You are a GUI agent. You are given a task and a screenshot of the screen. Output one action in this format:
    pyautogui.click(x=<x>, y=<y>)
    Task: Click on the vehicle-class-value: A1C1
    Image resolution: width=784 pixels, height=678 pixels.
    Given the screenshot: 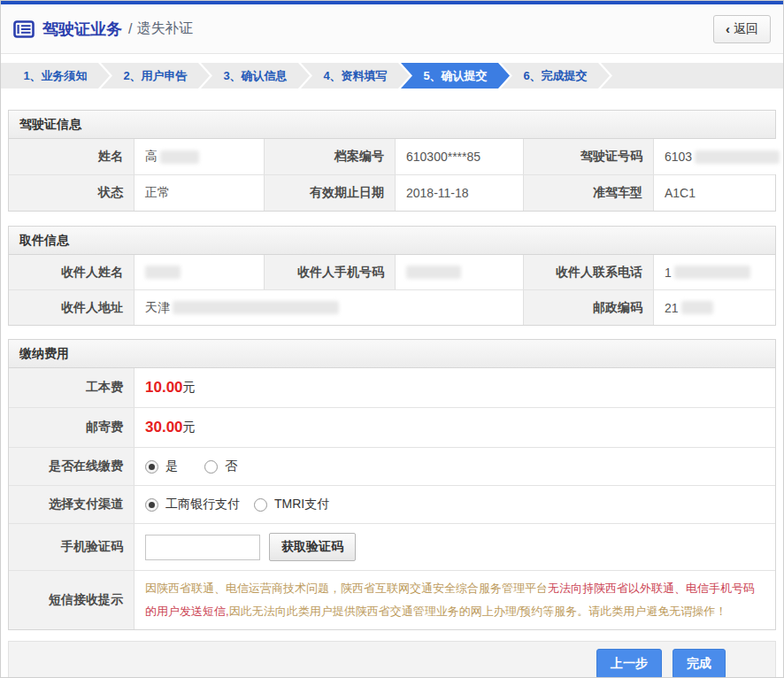 What is the action you would take?
    pyautogui.click(x=715, y=193)
    